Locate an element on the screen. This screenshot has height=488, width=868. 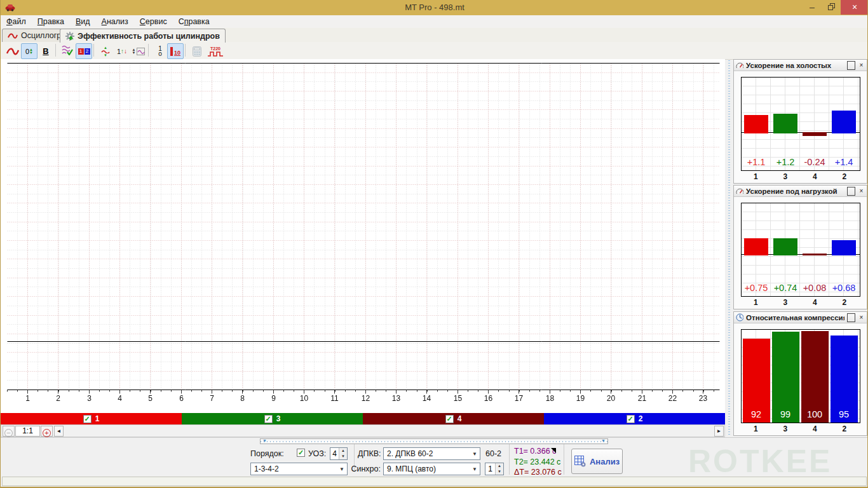
t2-value: T2= 23.442 с is located at coordinates (538, 463).